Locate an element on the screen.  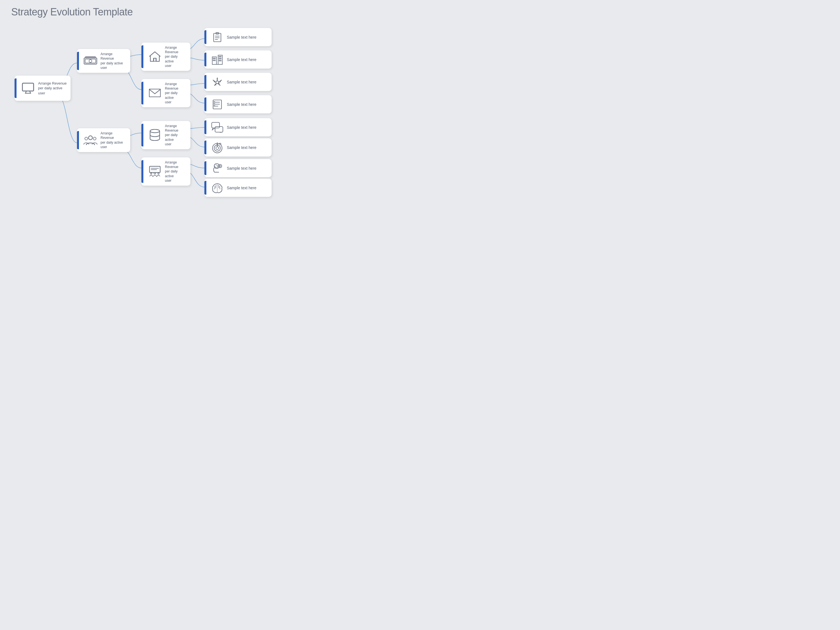
clipboard-icon is located at coordinates (217, 37).